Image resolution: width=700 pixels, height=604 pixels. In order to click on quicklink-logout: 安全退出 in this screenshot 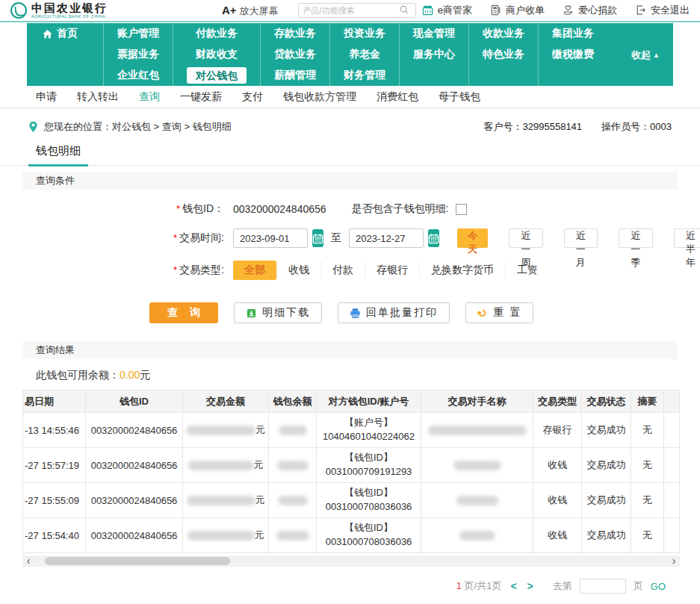, I will do `click(662, 10)`.